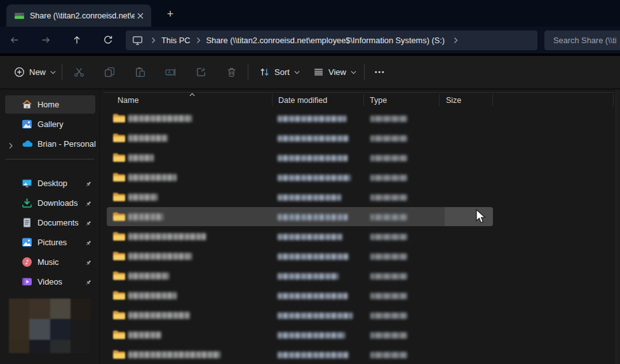 The width and height of the screenshot is (620, 364). Describe the element at coordinates (318, 100) in the screenshot. I see `column-header-date-modified: Date modified` at that location.